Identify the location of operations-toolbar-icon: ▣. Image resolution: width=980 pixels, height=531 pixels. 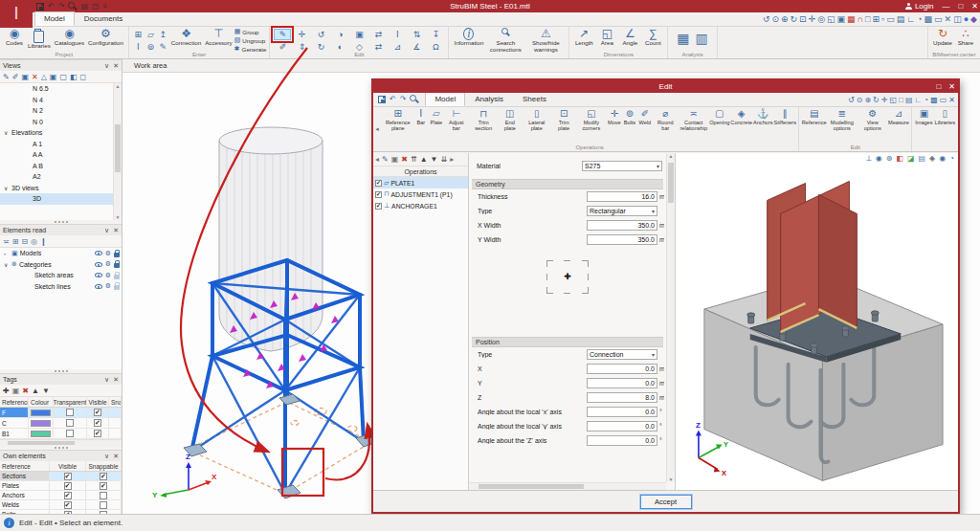
(395, 159).